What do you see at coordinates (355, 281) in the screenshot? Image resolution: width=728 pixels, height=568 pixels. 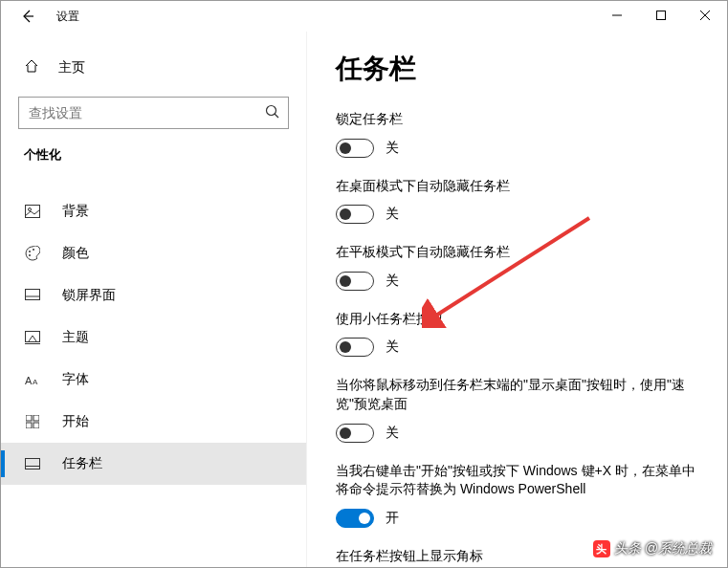 I see `toggle-autohide-tablet` at bounding box center [355, 281].